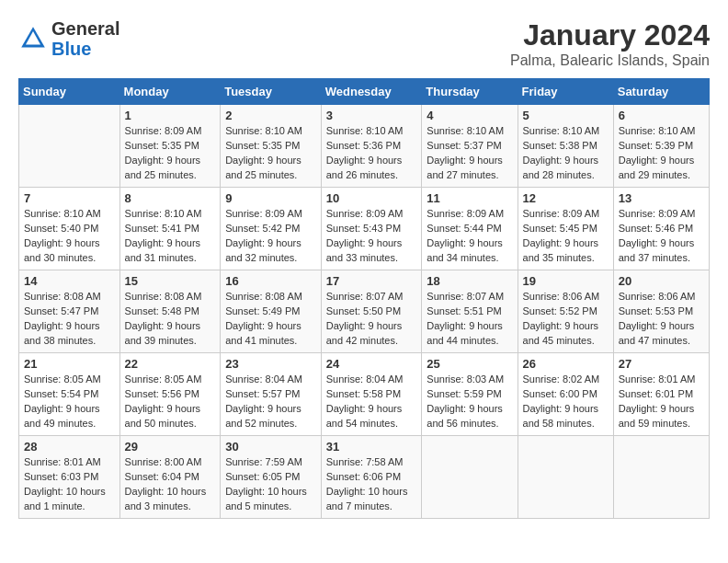 The width and height of the screenshot is (728, 563). I want to click on day-number: 11, so click(469, 199).